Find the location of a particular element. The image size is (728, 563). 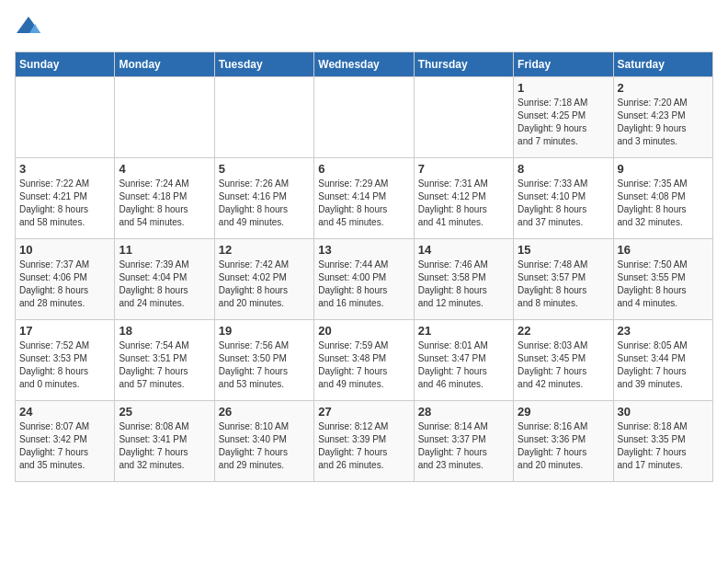

day-info: Sunrise: 7:33 AM Sunset: 4:10 PM Dayligh… is located at coordinates (563, 203).